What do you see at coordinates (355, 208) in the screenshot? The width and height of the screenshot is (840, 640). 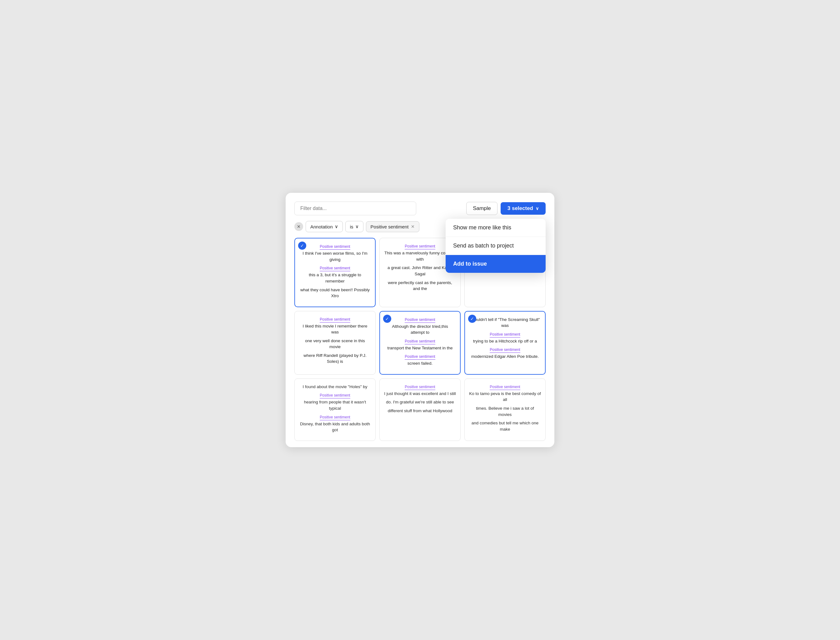 I see `filter-input` at bounding box center [355, 208].